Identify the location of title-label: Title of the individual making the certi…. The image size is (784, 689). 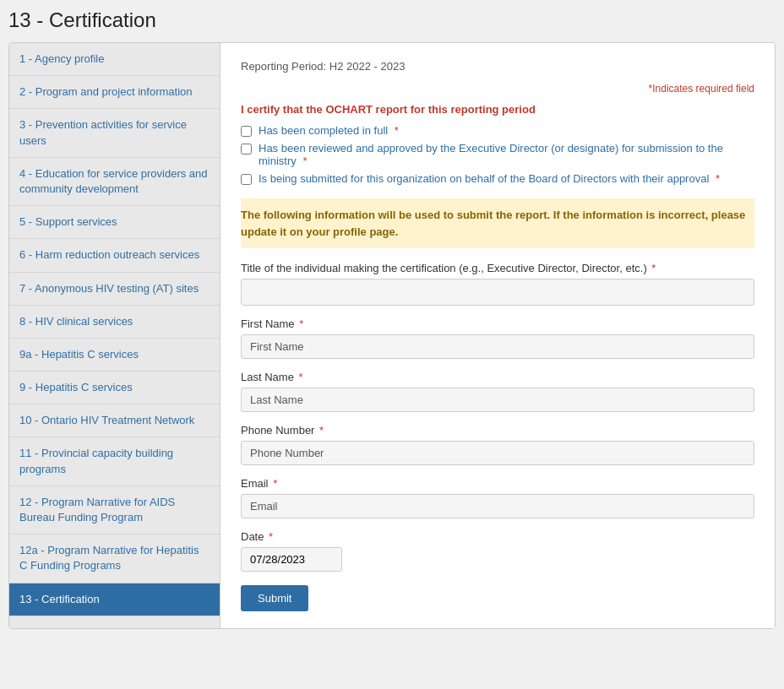
(498, 269).